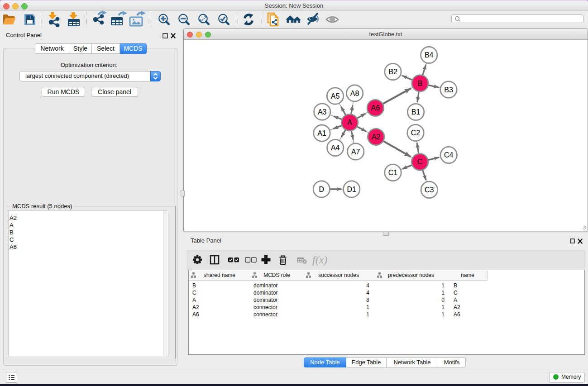  I want to click on svg-text: A5, so click(335, 96).